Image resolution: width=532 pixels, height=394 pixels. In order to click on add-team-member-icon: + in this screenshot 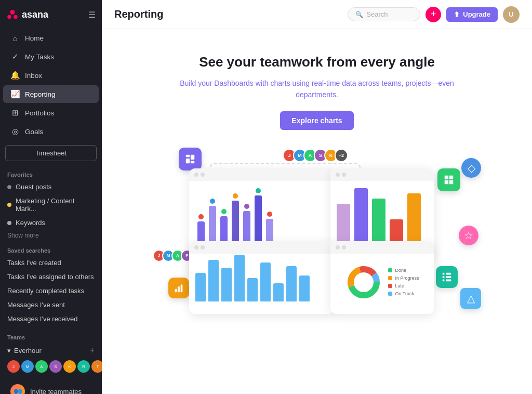, I will do `click(92, 350)`.